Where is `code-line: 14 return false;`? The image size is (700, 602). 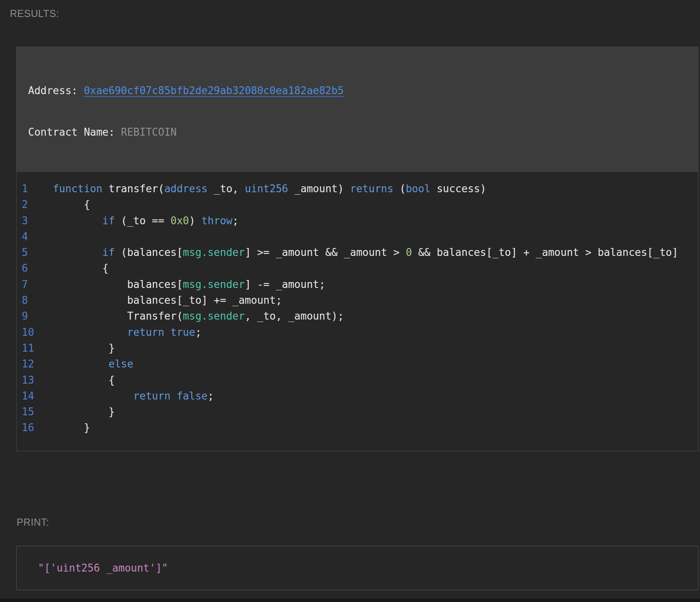 code-line: 14 return false; is located at coordinates (358, 396).